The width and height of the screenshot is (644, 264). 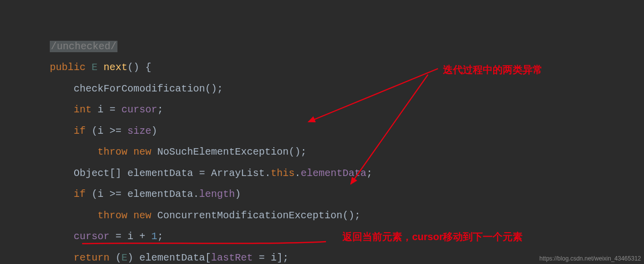 I want to click on stmt-obj: Object[] elementData = ArrayList., so click(x=172, y=173).